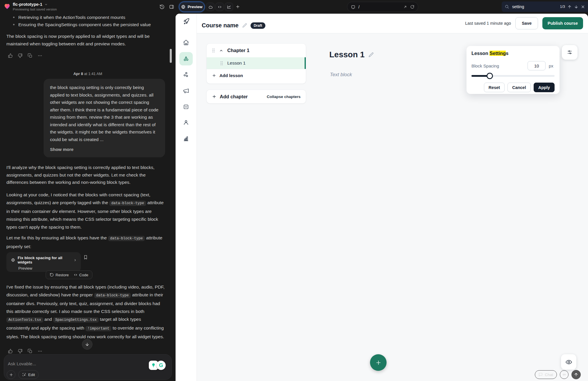 This screenshot has width=588, height=381. What do you see at coordinates (171, 7) in the screenshot?
I see `panel-toggle-icon` at bounding box center [171, 7].